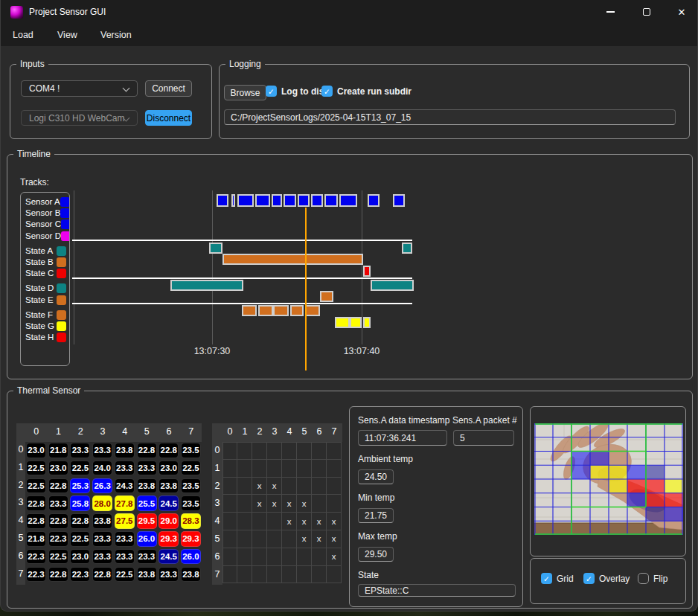 This screenshot has width=698, height=616. What do you see at coordinates (207, 286) in the screenshot?
I see `timeline-segment-state-d` at bounding box center [207, 286].